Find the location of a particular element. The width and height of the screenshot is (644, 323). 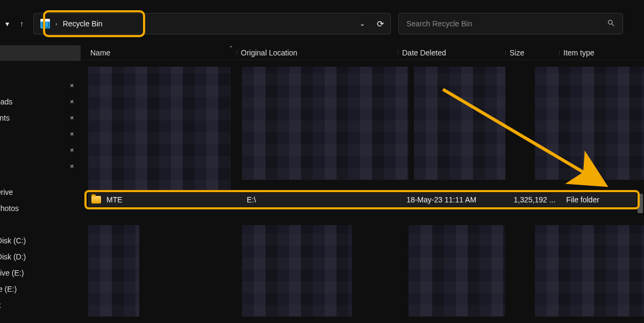

sidebar-item-downloads: wnloads✦ is located at coordinates (40, 102).